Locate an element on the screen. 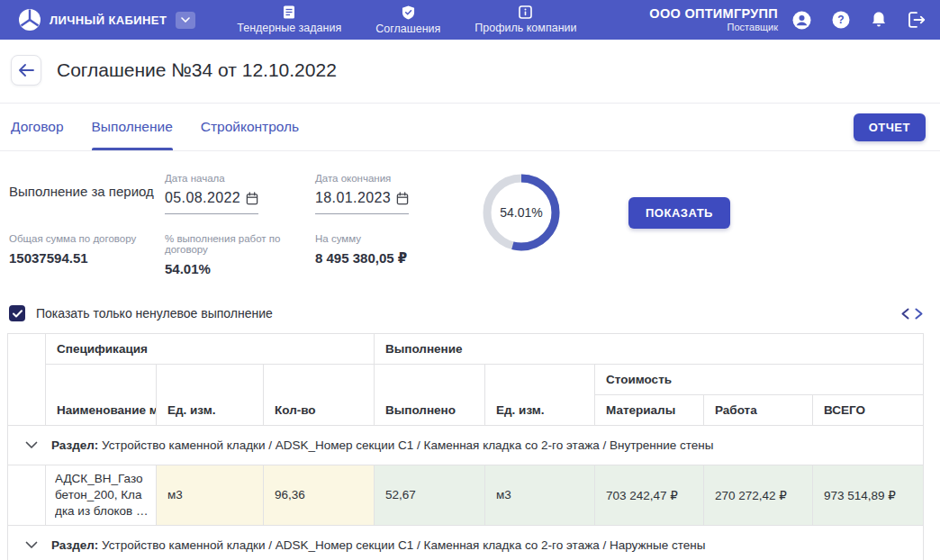  table-row: АДСК_ВН_Газобетон_200, Кладка из блоков … is located at coordinates (466, 495).